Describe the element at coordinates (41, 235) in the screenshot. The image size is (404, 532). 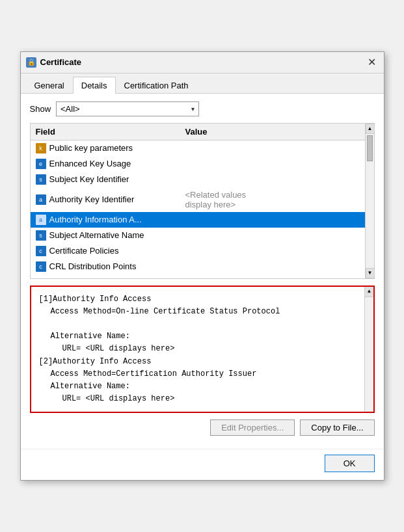
I see `subject-alt-icon: s` at that location.